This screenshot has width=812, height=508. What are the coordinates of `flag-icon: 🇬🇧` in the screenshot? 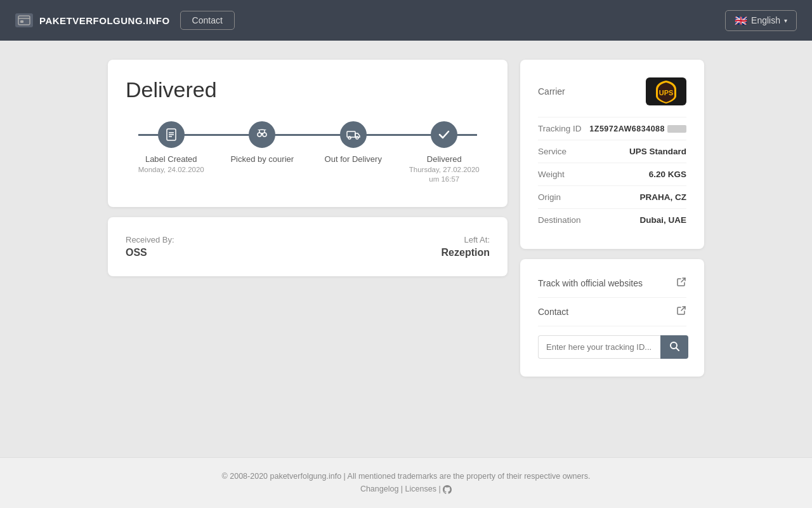 It's located at (741, 20).